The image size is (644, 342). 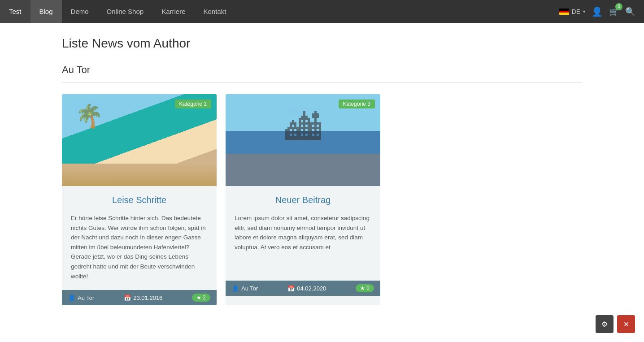 What do you see at coordinates (139, 298) in the screenshot?
I see `card-footer: 👤 Au Tor 📅 23.01.2016 ★ 2` at bounding box center [139, 298].